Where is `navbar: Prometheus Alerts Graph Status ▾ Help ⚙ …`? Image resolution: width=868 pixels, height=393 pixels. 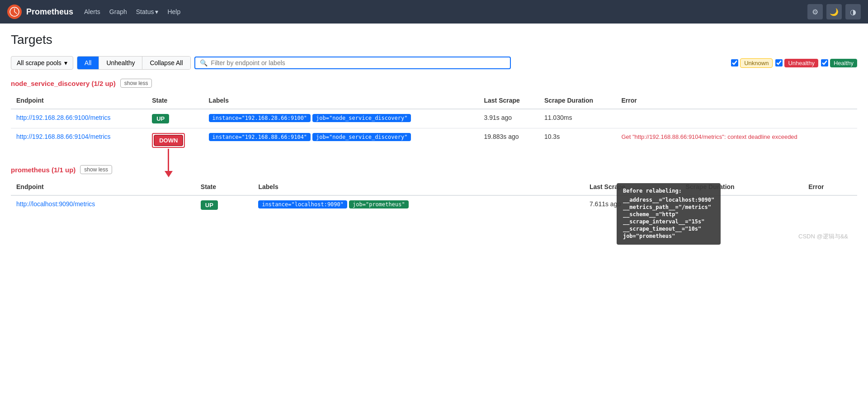 navbar: Prometheus Alerts Graph Status ▾ Help ⚙ … is located at coordinates (434, 12).